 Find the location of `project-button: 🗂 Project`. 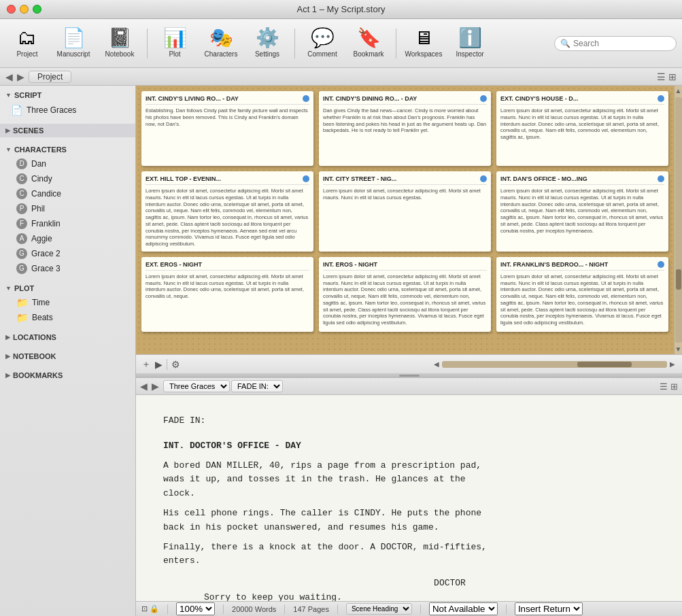

project-button: 🗂 Project is located at coordinates (27, 44).